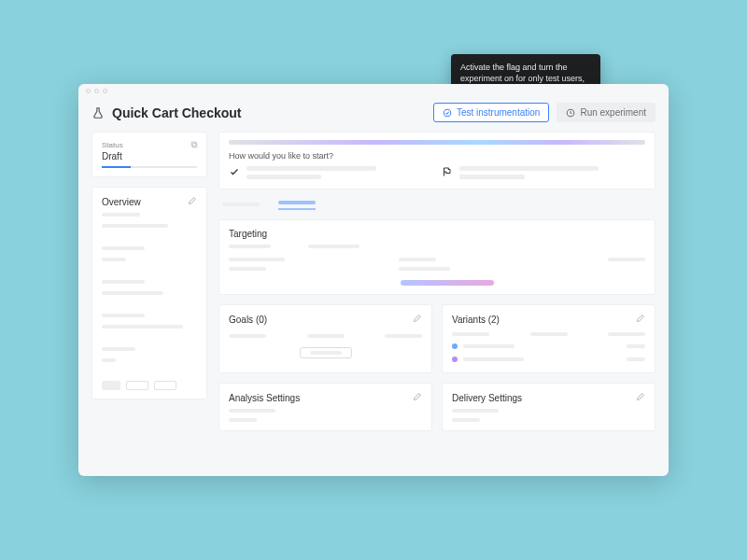 This screenshot has width=747, height=560. Describe the element at coordinates (447, 113) in the screenshot. I see `check-circle-icon` at that location.